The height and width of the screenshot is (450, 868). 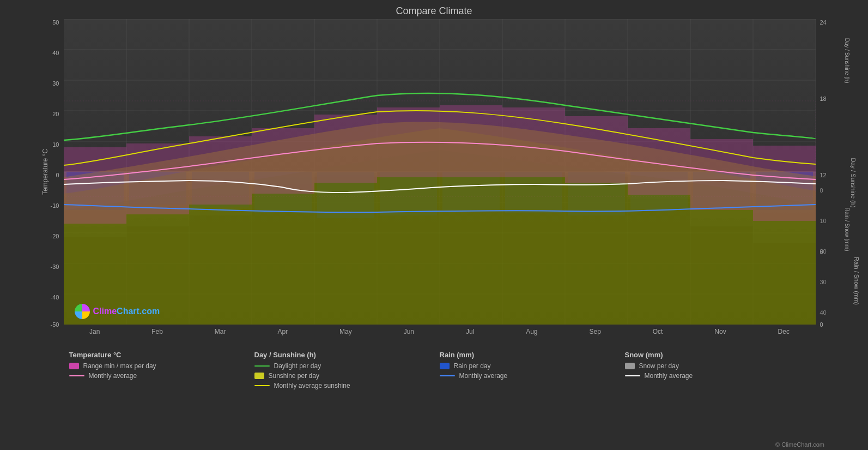 I want to click on y-tick-n50: -50, so click(x=55, y=325).